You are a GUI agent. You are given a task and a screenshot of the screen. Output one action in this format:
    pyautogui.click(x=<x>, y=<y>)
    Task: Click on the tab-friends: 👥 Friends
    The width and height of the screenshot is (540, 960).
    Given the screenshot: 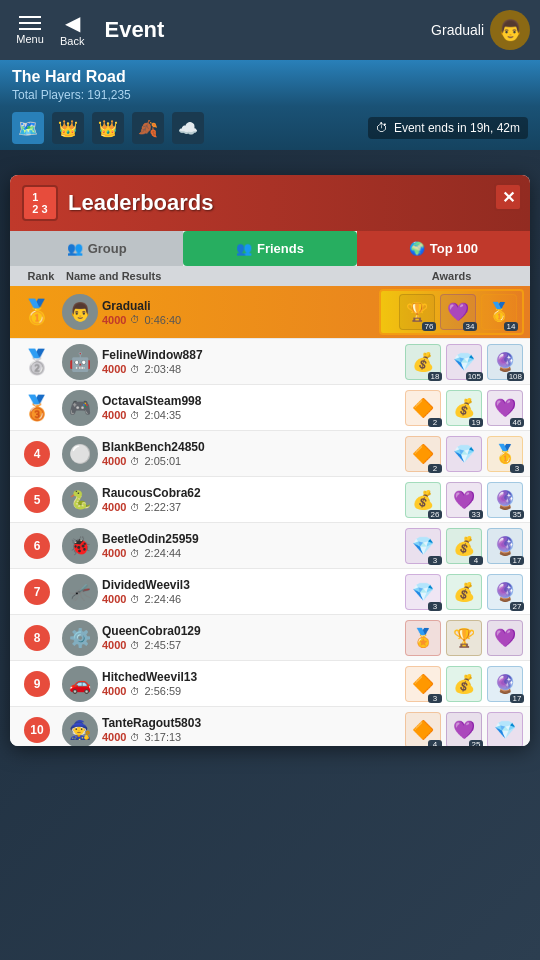 What is the action you would take?
    pyautogui.click(x=270, y=248)
    